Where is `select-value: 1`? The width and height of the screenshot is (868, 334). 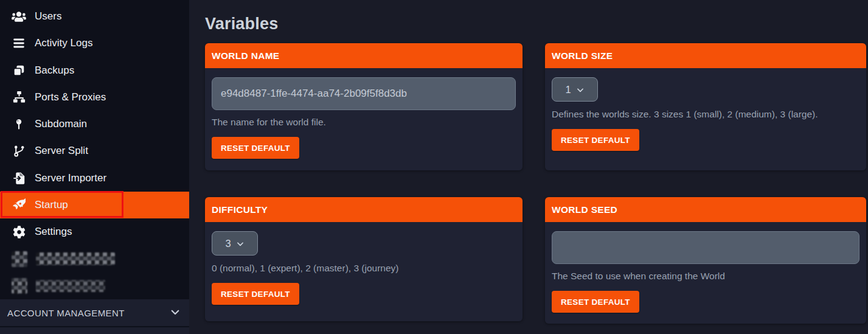 select-value: 1 is located at coordinates (568, 90).